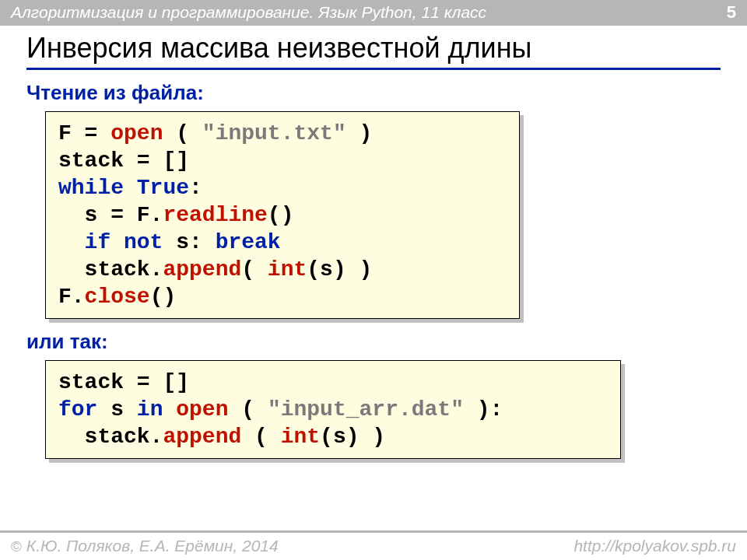  Describe the element at coordinates (655, 546) in the screenshot. I see `footer-url: http://kpolyakov.spb.ru` at that location.